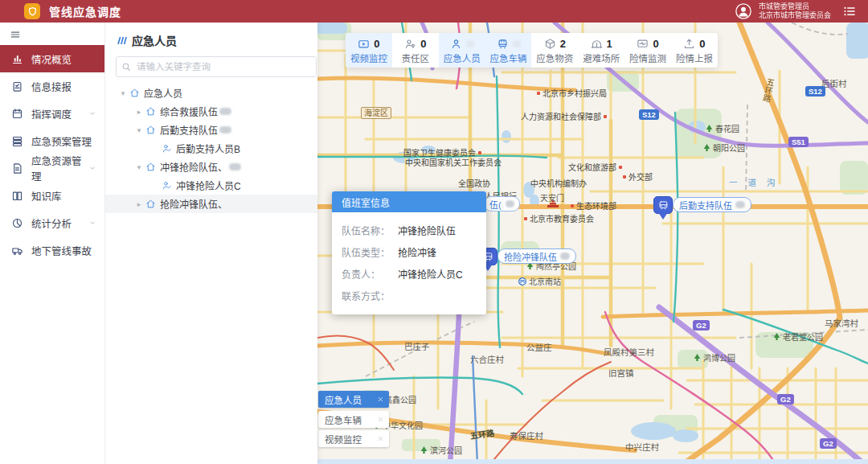 Image resolution: width=868 pixels, height=464 pixels. I want to click on tree-node: 冲锋抢险人员C, so click(211, 185).